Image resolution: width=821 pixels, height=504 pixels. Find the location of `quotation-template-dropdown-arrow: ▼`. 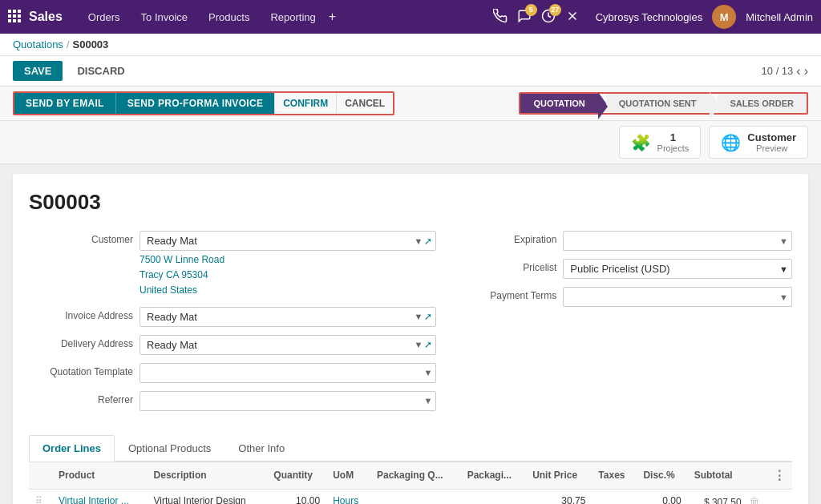

quotation-template-dropdown-arrow: ▼ is located at coordinates (428, 373).